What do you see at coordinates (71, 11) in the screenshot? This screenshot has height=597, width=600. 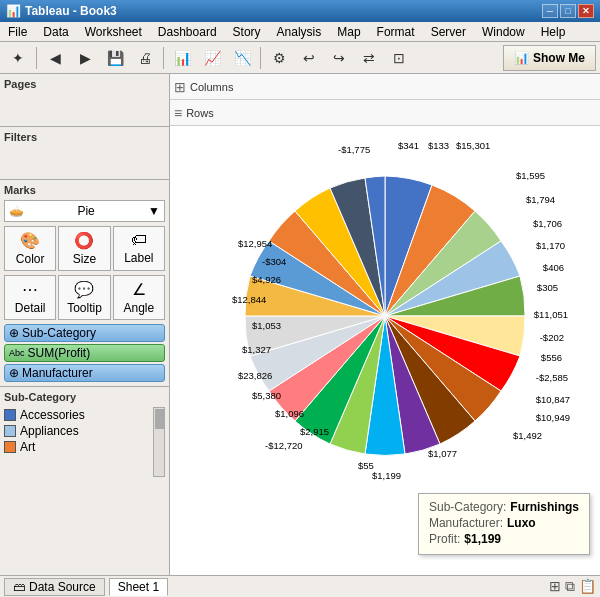 I see `window-title: Tableau - Book3` at bounding box center [71, 11].